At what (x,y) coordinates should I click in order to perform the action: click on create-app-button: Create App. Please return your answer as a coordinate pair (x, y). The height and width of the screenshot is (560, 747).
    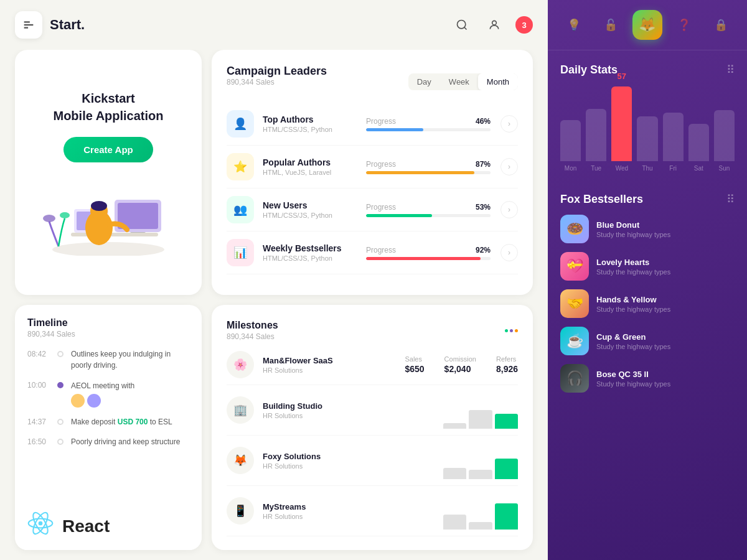
    Looking at the image, I should click on (108, 149).